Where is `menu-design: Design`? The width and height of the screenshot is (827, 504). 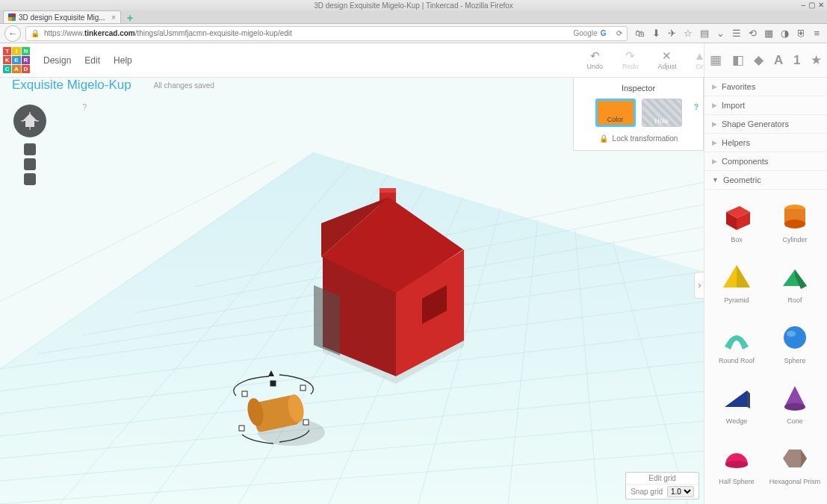 menu-design: Design is located at coordinates (57, 60).